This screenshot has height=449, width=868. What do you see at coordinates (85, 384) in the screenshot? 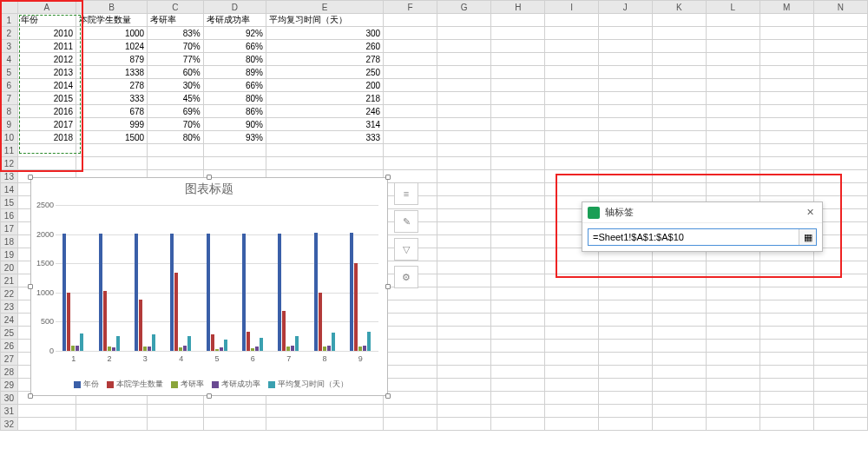
I see `legend-item: 年份` at bounding box center [85, 384].